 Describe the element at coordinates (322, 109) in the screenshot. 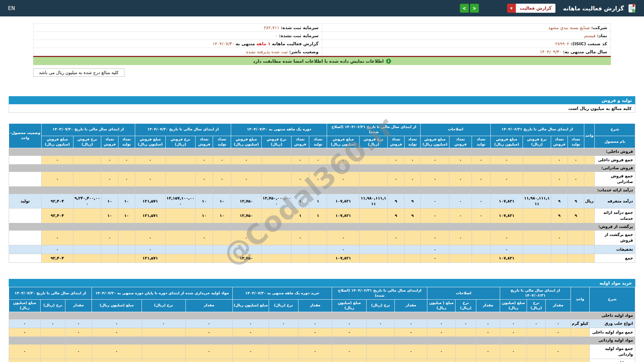

I see `production-note: کلیه مبالغ به میلیون ریال است` at that location.